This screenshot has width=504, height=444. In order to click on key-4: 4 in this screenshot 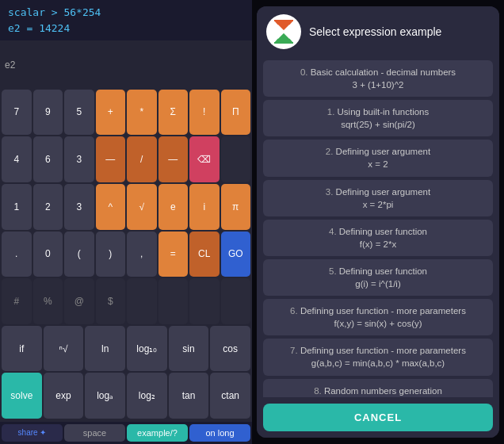, I will do `click(17, 159)`.